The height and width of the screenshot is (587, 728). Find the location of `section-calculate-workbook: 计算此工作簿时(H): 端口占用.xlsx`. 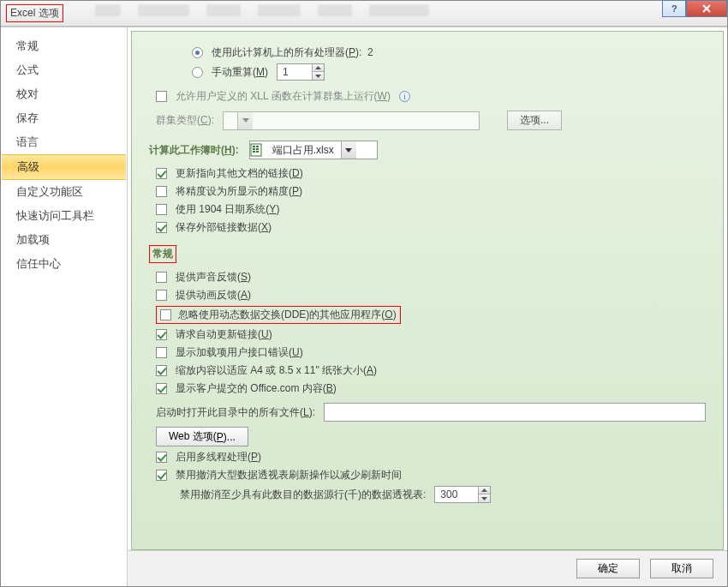

section-calculate-workbook: 计算此工作簿时(H): 端口占用.xlsx is located at coordinates (427, 150).